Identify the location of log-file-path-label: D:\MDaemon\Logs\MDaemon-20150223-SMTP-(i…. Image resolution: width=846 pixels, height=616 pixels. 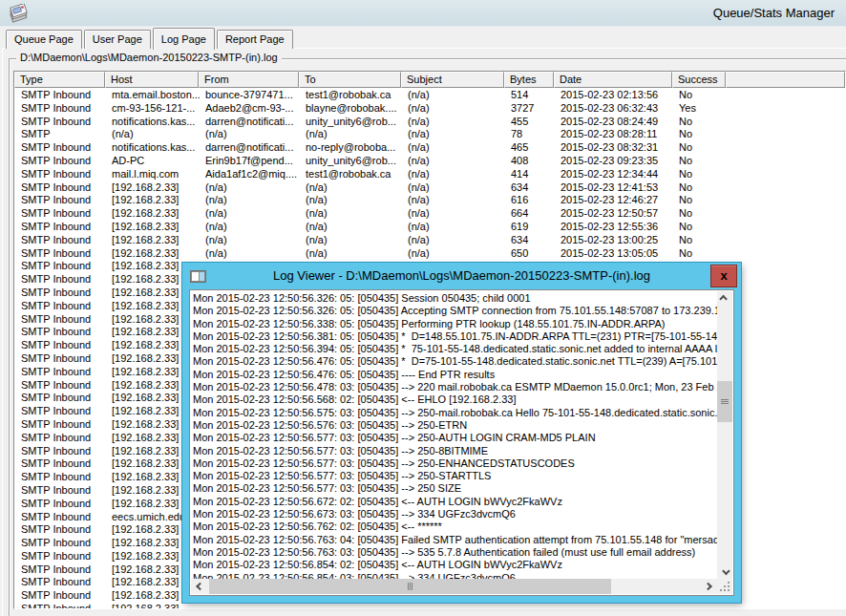
(149, 57).